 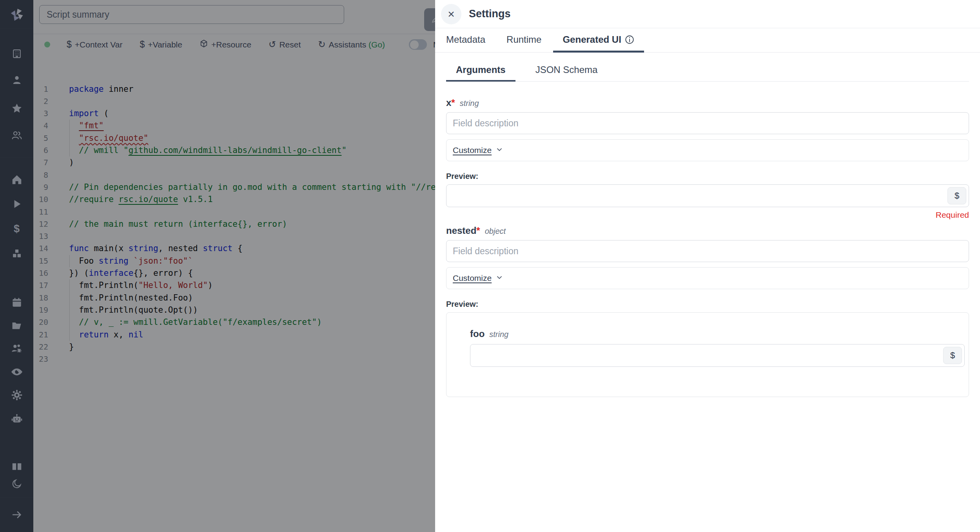 I want to click on settings-tabs: Metadata Runtime Generated UI, so click(x=708, y=40).